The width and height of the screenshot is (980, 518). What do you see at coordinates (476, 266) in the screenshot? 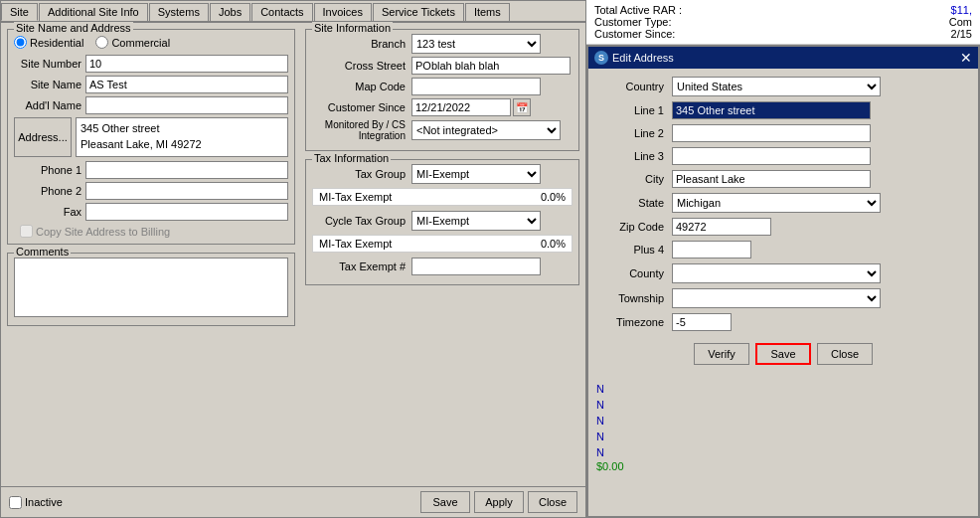
I see `tax-exempt-num-input` at bounding box center [476, 266].